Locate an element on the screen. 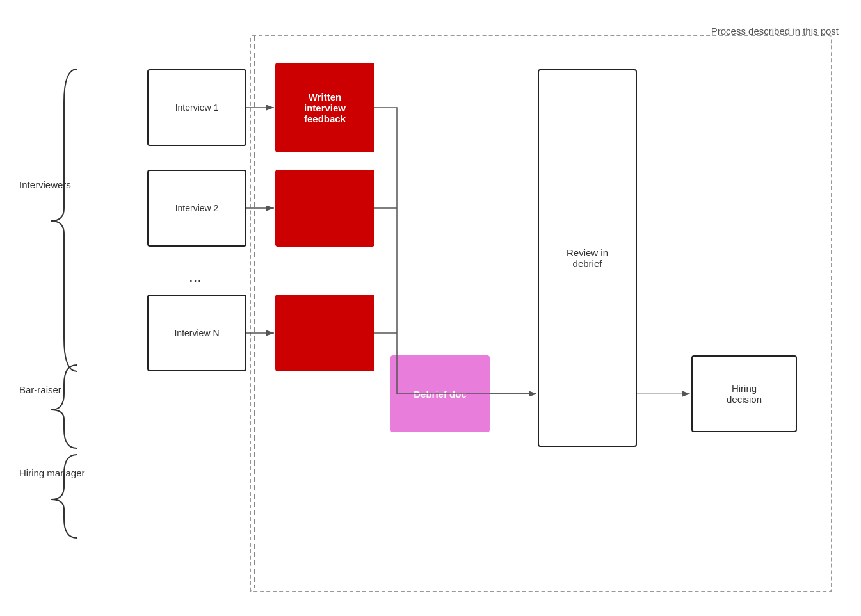 The image size is (861, 616). interview-n-box: Interview N is located at coordinates (197, 333).